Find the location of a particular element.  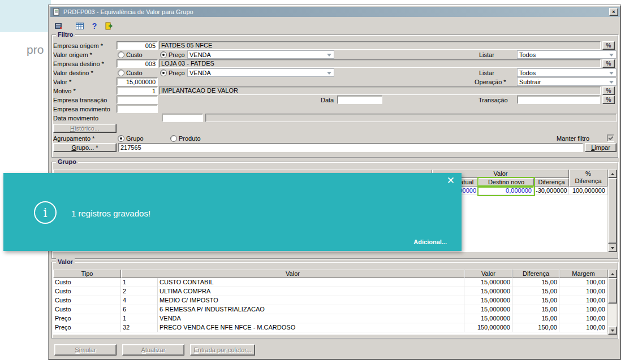

cell-descricao: CUSTO CONTABIL is located at coordinates (311, 283).